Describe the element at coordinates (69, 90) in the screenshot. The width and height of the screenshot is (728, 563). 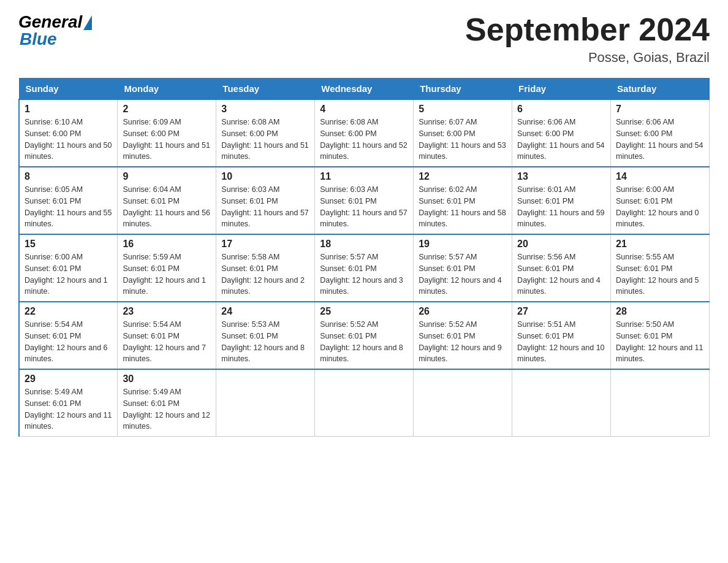
I see `calendar-header-sunday: Sunday` at that location.